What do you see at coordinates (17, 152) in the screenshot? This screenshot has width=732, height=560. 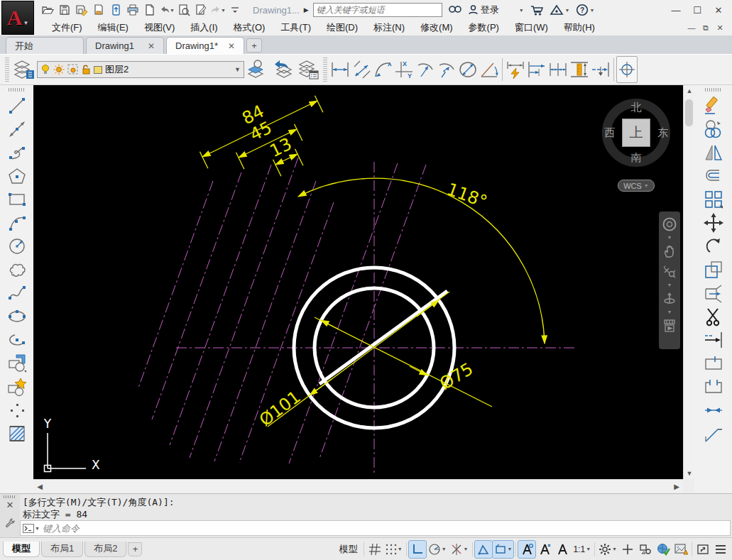 I see `polyline-tool` at bounding box center [17, 152].